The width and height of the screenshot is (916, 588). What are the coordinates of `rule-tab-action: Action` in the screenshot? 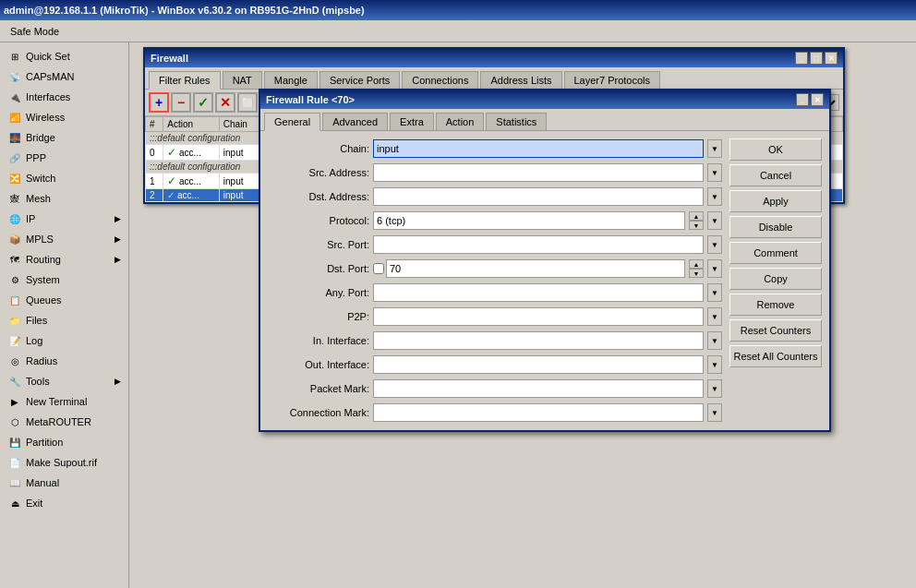 It's located at (460, 122).